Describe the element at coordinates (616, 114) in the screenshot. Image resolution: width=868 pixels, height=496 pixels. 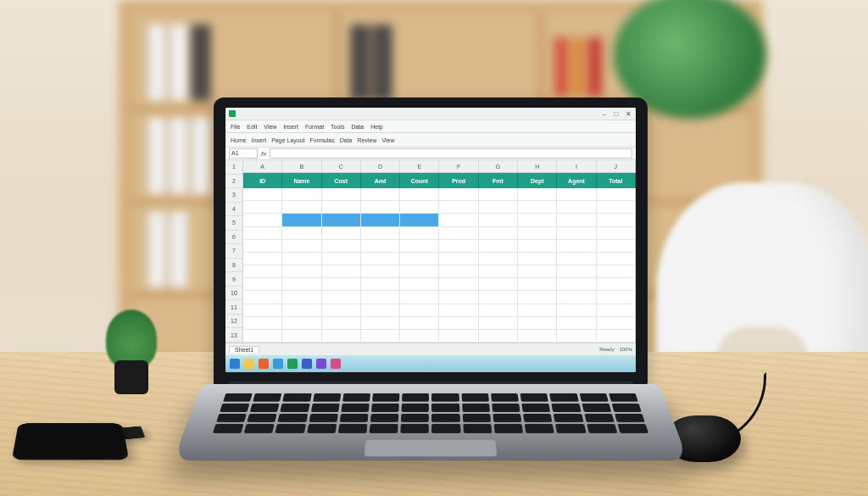
I see `maximize-button: □` at that location.